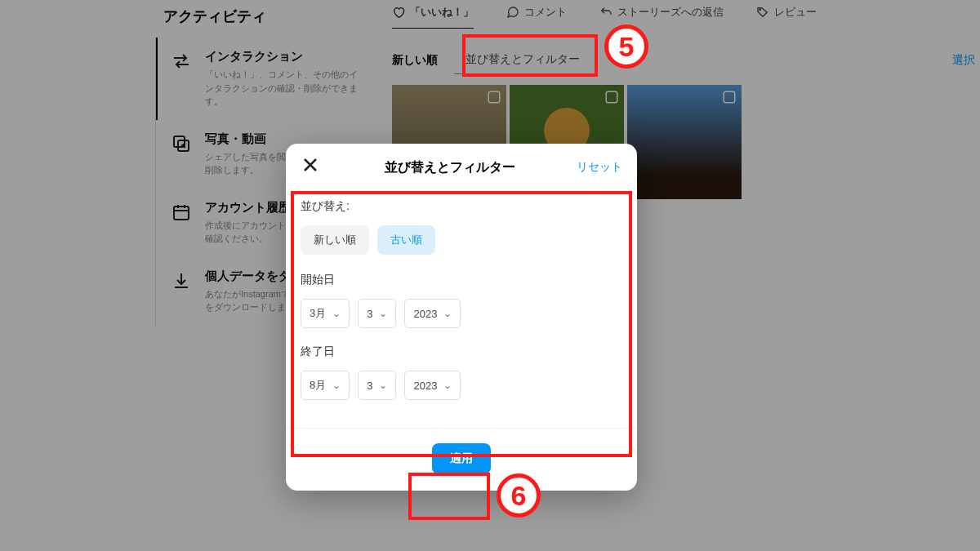 Image resolution: width=980 pixels, height=551 pixels. I want to click on reset-button: リセット, so click(599, 167).